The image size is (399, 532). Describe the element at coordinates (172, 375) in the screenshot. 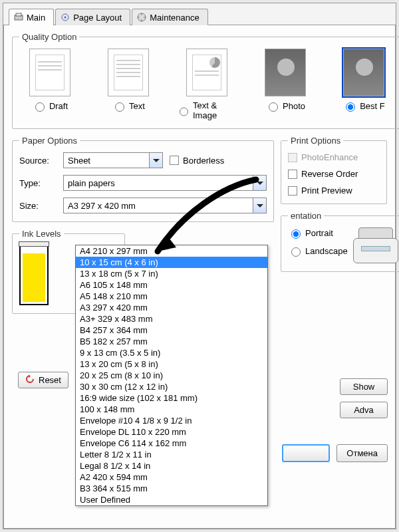

I see `size-option: 20 x 25 cm (8 x 10 in)` at that location.